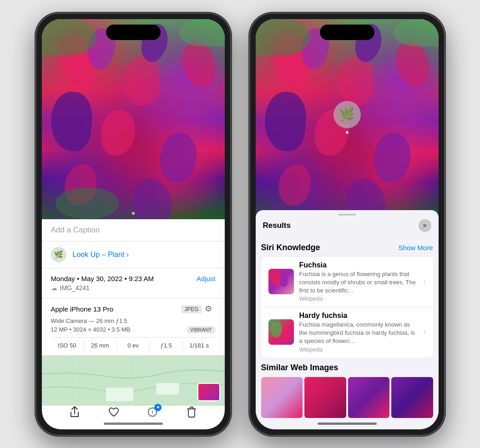 The image size is (480, 448). I want to click on map-section, so click(133, 381).